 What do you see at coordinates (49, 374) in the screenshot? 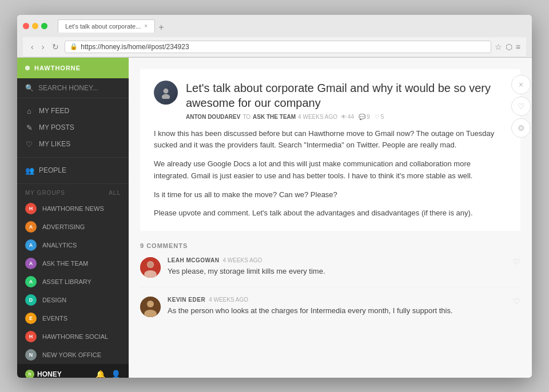
I see `app-logo-text: HONEY` at bounding box center [49, 374].